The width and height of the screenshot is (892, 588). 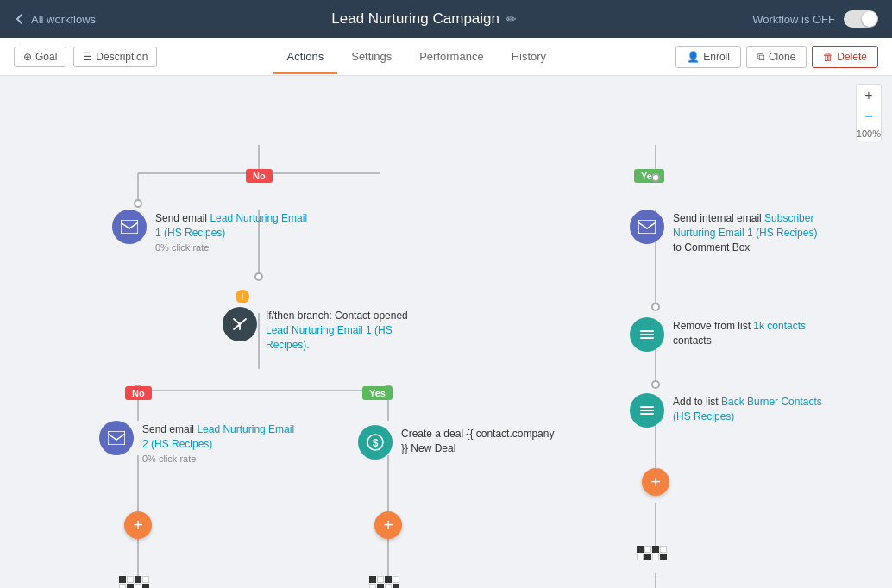 What do you see at coordinates (869, 134) in the screenshot?
I see `zoom-level: 100%` at bounding box center [869, 134].